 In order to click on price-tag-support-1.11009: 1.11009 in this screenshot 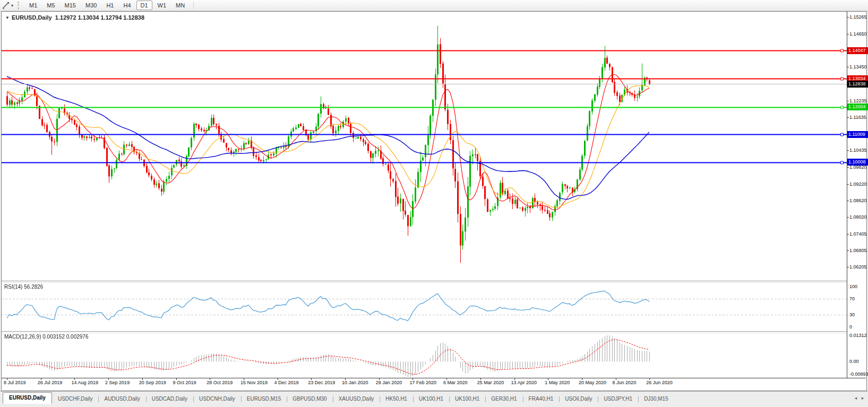, I will do `click(858, 135)`.